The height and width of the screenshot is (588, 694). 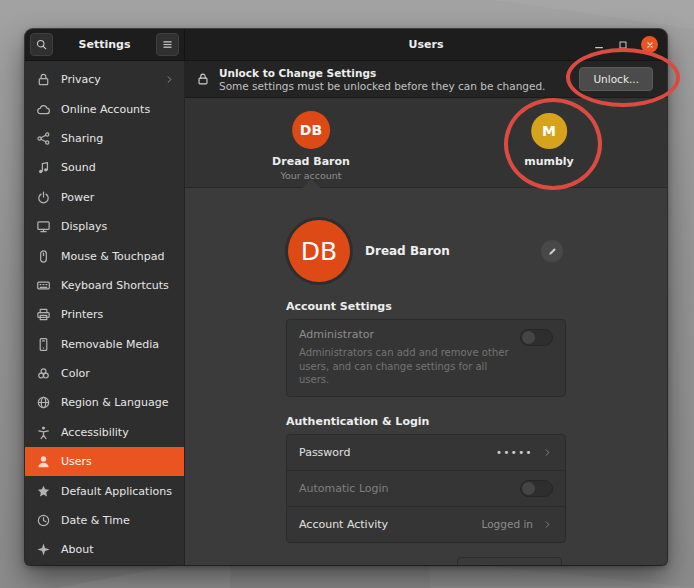 What do you see at coordinates (319, 251) in the screenshot?
I see `profile-avatar: DB` at bounding box center [319, 251].